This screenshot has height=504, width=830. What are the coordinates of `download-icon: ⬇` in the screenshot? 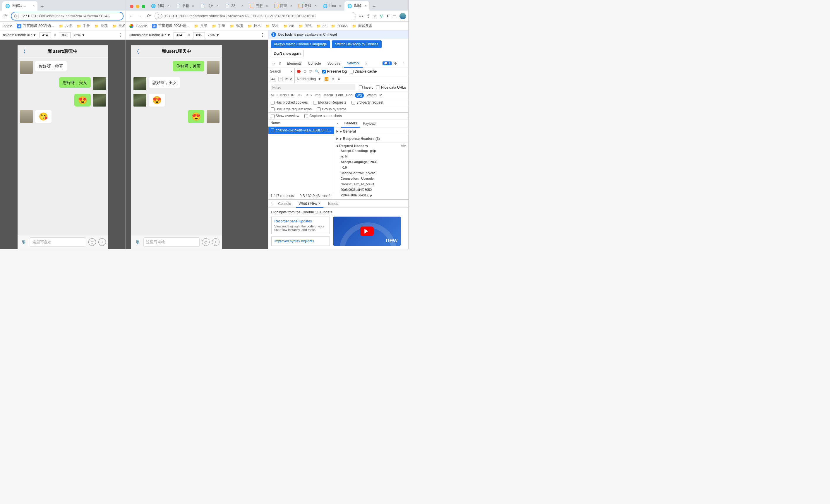 It's located at (339, 79).